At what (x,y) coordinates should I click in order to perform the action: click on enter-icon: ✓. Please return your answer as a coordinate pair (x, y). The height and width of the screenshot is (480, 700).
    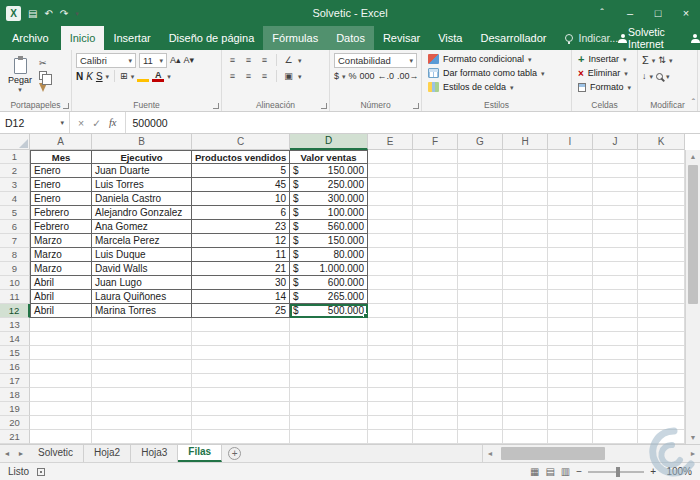
    Looking at the image, I should click on (96, 123).